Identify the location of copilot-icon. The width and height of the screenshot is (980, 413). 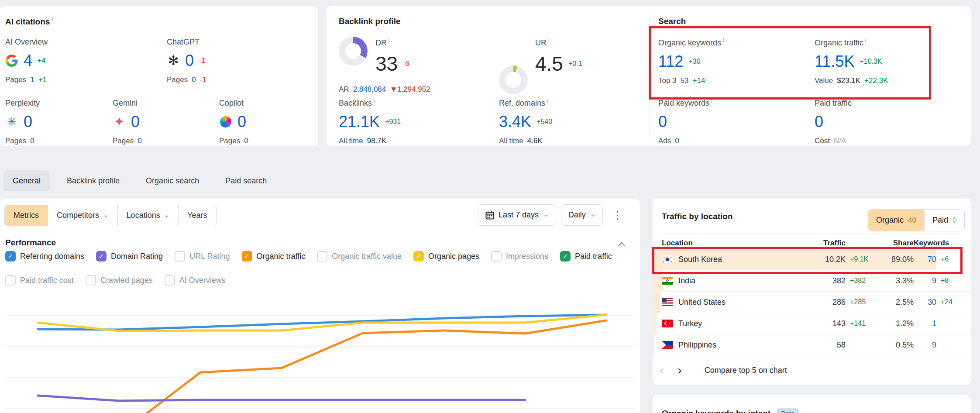
(226, 122).